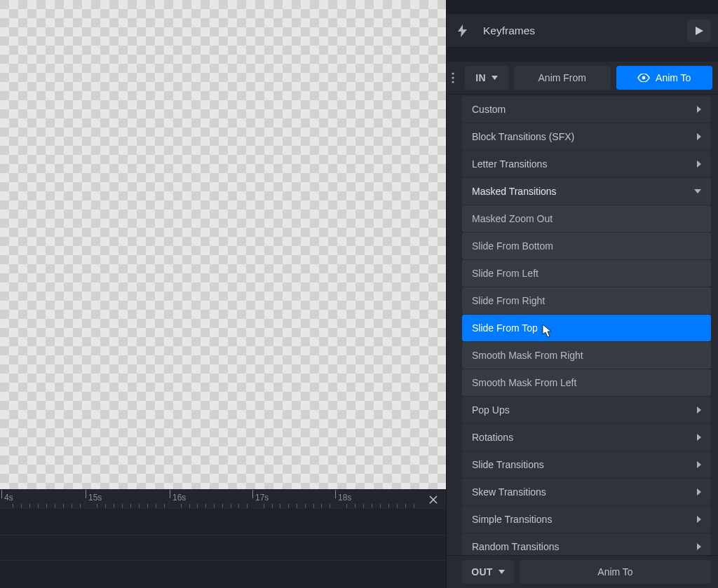  What do you see at coordinates (616, 572) in the screenshot?
I see `out-anim-to-tab: Anim To` at bounding box center [616, 572].